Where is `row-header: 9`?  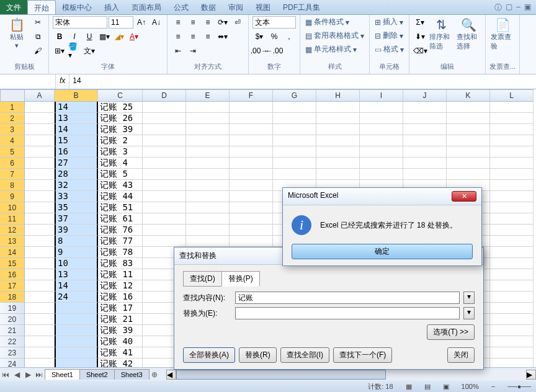 row-header: 9 is located at coordinates (12, 197).